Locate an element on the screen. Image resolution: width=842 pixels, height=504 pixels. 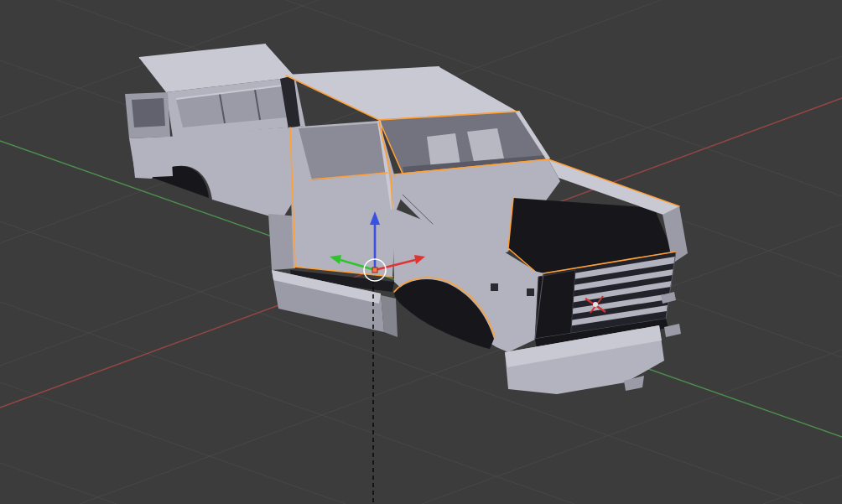
grille-emblem-white is located at coordinates (595, 304).